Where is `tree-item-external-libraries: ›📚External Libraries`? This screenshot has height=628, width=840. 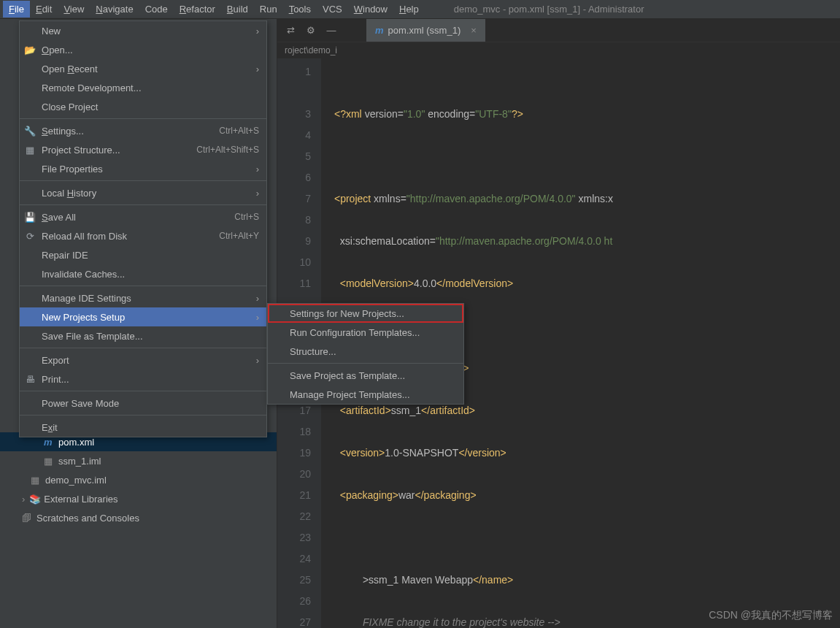
tree-item-external-libraries: ›📚External Libraries is located at coordinates (139, 499).